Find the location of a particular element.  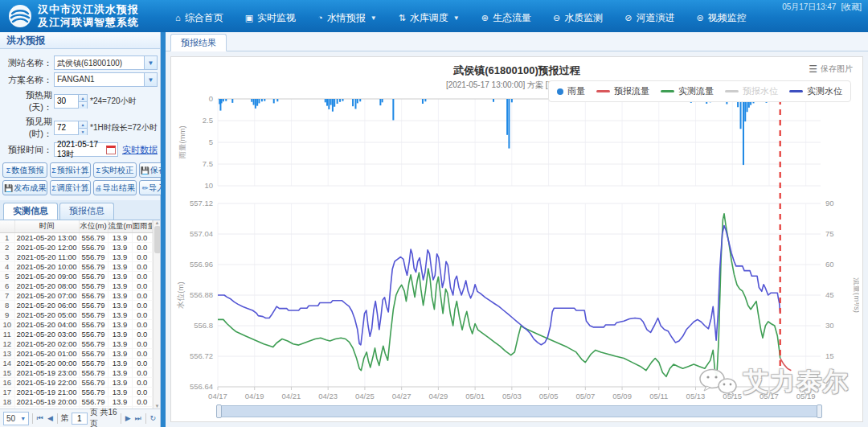

svg-text: 556.88 is located at coordinates (201, 294).